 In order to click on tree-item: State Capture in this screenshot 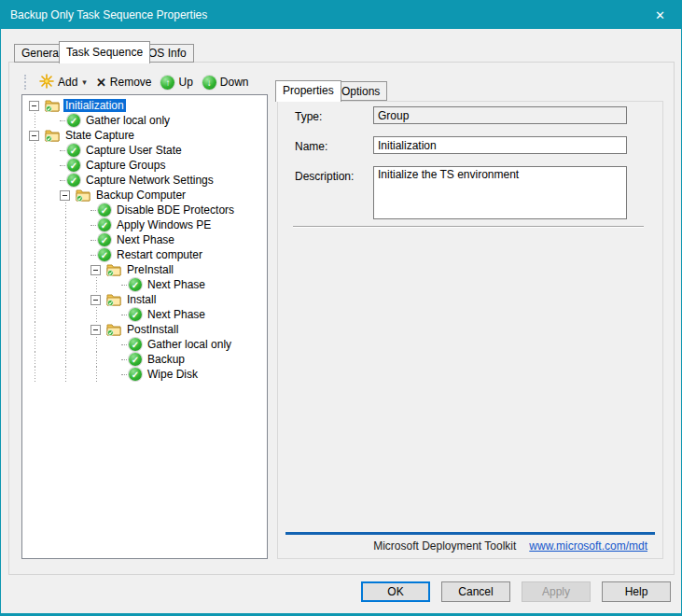, I will do `click(146, 135)`.